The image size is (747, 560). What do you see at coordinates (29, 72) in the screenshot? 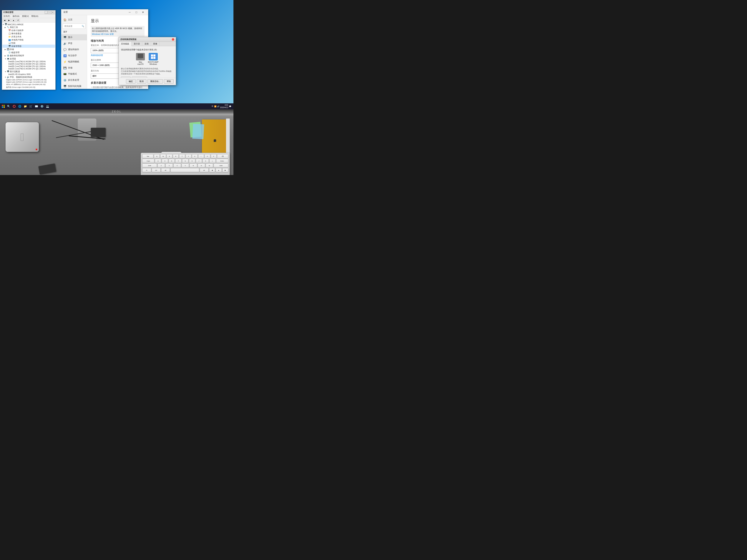
I see `tree-display-adapters: ▼ 🖥️ 显示适配器` at bounding box center [29, 72].